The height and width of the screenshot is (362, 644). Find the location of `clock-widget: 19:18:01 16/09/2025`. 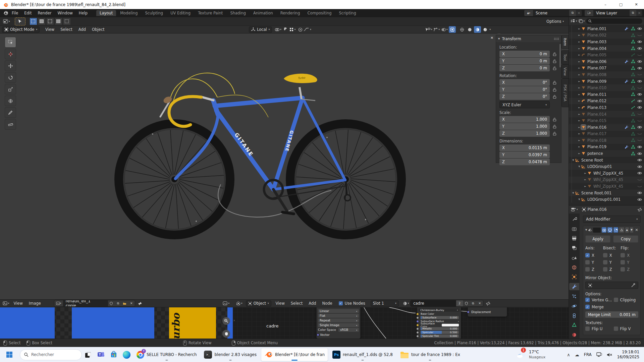

clock-widget: 19:18:01 16/09/2025 is located at coordinates (628, 355).